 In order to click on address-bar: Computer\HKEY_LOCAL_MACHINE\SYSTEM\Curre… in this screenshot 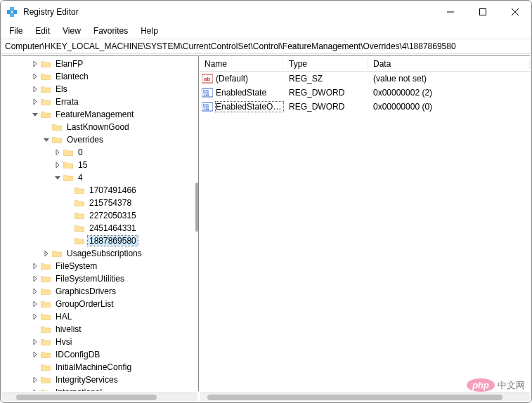, I will do `click(266, 46)`.